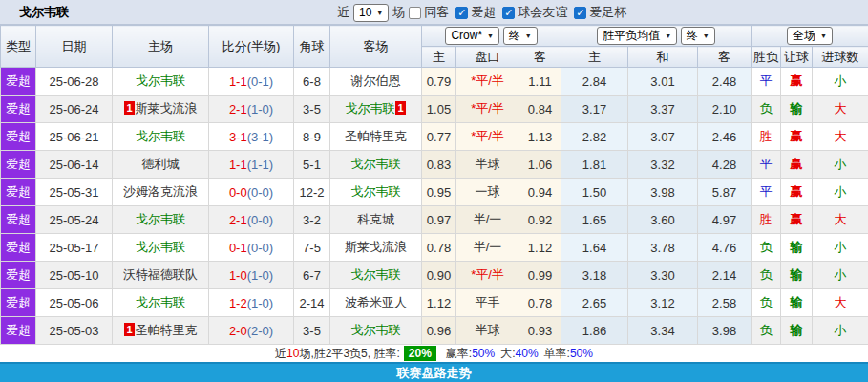 The width and height of the screenshot is (868, 382). What do you see at coordinates (540, 304) in the screenshot?
I see `away-odds-cell: 0.78` at bounding box center [540, 304].